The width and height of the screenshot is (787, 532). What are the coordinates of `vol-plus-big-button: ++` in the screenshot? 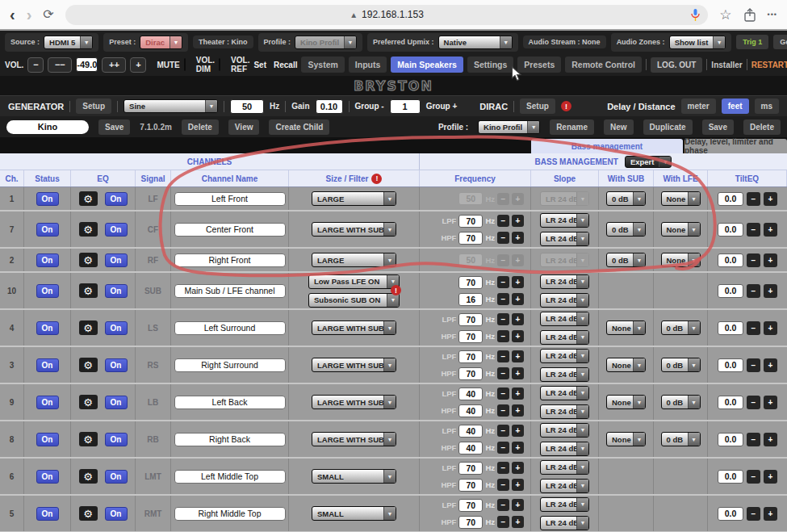 It's located at (114, 65).